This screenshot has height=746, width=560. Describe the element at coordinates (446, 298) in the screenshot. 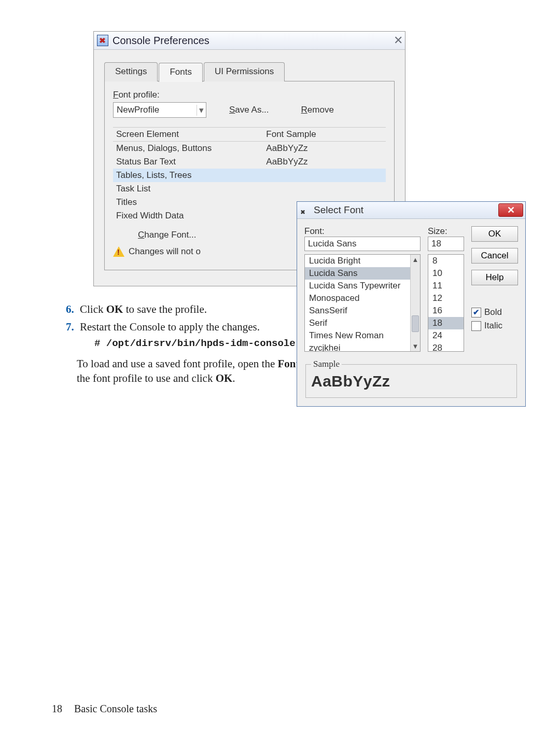

I see `list-item: 12` at that location.